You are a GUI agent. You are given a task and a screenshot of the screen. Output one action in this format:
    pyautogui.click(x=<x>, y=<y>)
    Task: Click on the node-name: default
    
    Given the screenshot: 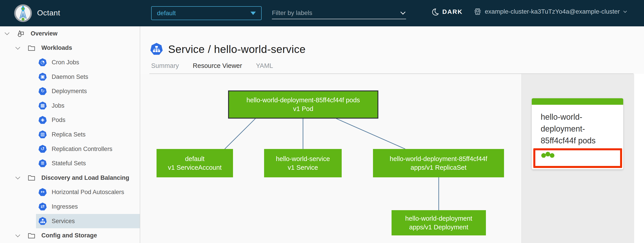 What is the action you would take?
    pyautogui.click(x=195, y=159)
    